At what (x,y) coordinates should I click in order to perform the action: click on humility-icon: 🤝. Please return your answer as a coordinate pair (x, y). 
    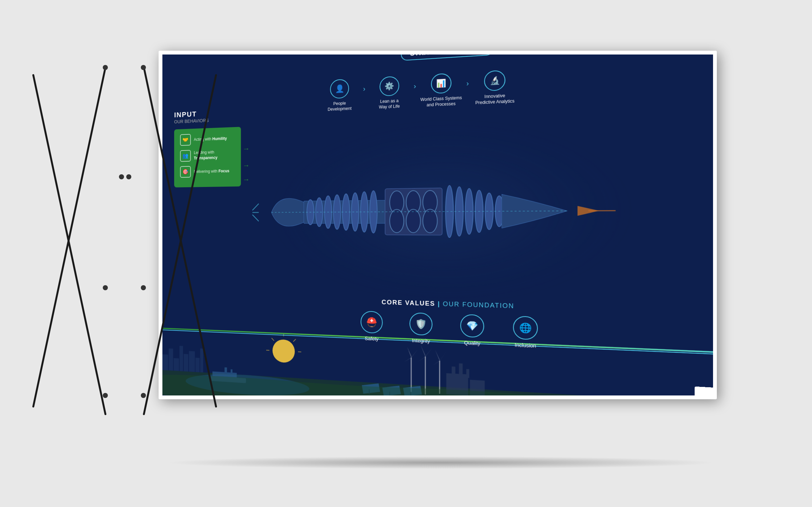
    Looking at the image, I should click on (186, 140).